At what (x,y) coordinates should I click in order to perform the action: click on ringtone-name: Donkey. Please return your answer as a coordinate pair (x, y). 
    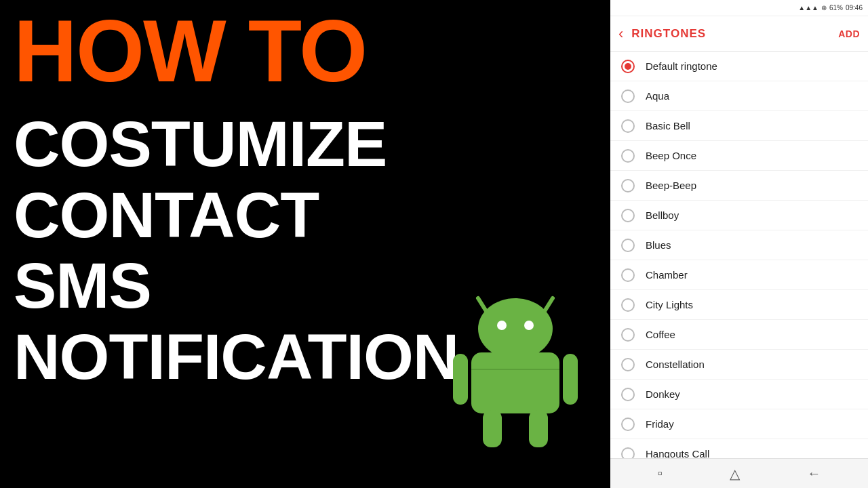
    Looking at the image, I should click on (663, 394).